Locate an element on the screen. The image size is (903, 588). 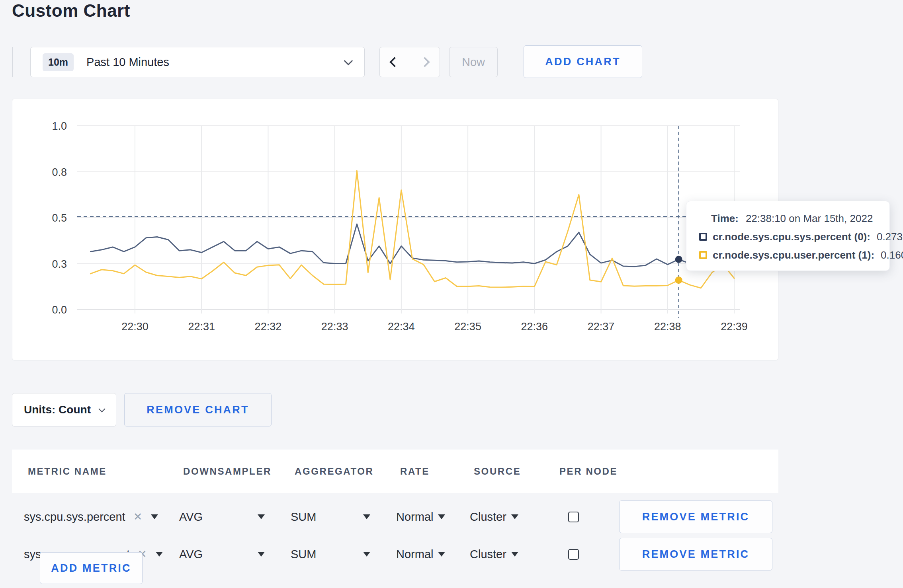
tooltip-time-row: Time: 22:38:10 on Mar 15th, 2022 is located at coordinates (794, 218).